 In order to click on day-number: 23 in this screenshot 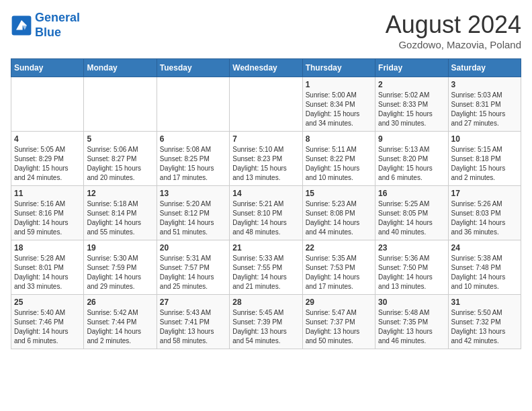, I will do `click(411, 248)`.